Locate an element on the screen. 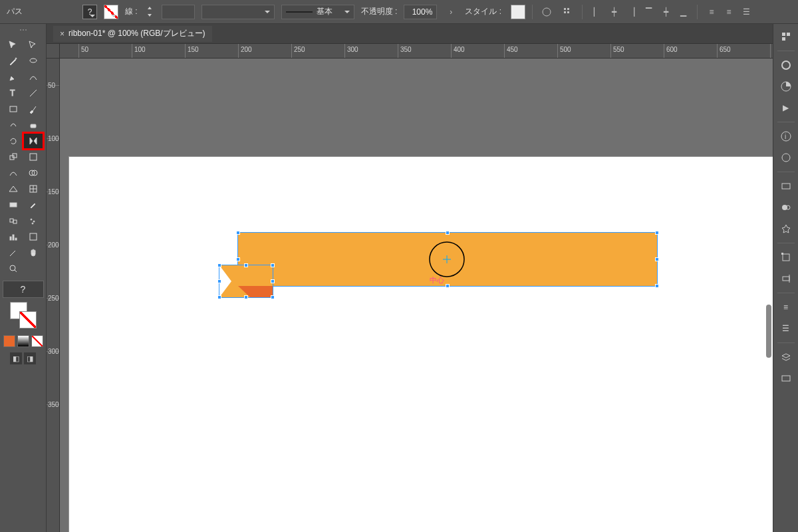  direct-selection-tool is located at coordinates (33, 45).